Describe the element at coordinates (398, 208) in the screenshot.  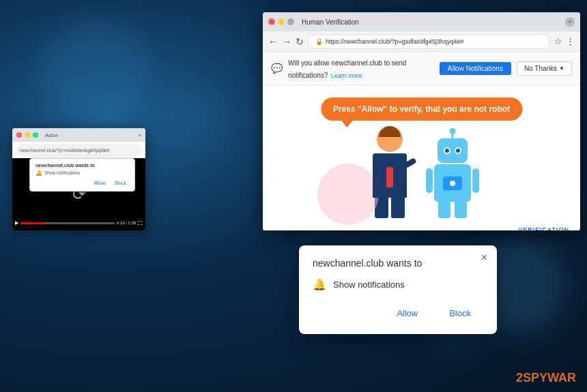
I see `person-leg-right` at that location.